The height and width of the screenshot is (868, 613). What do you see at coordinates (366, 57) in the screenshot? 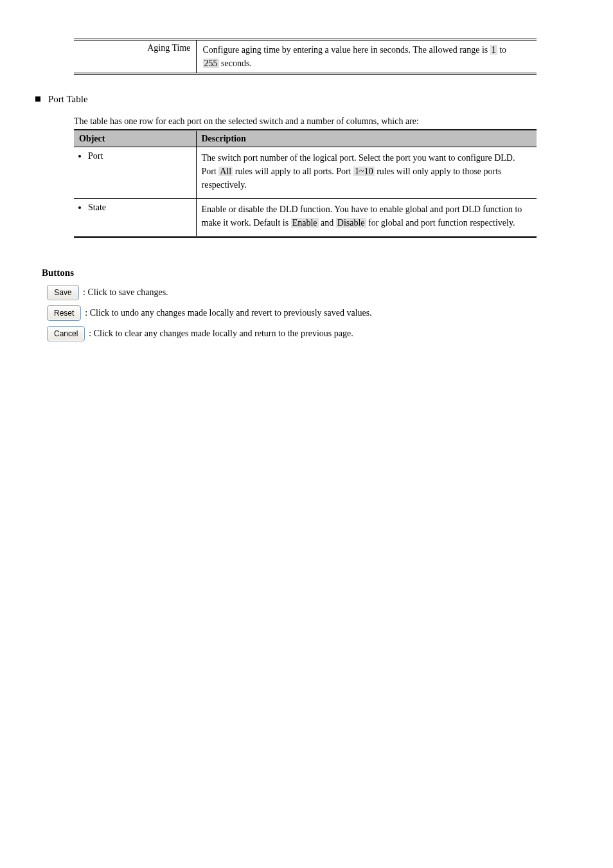
I see `aging-time-description: Configure aging time by entering a value…` at bounding box center [366, 57].